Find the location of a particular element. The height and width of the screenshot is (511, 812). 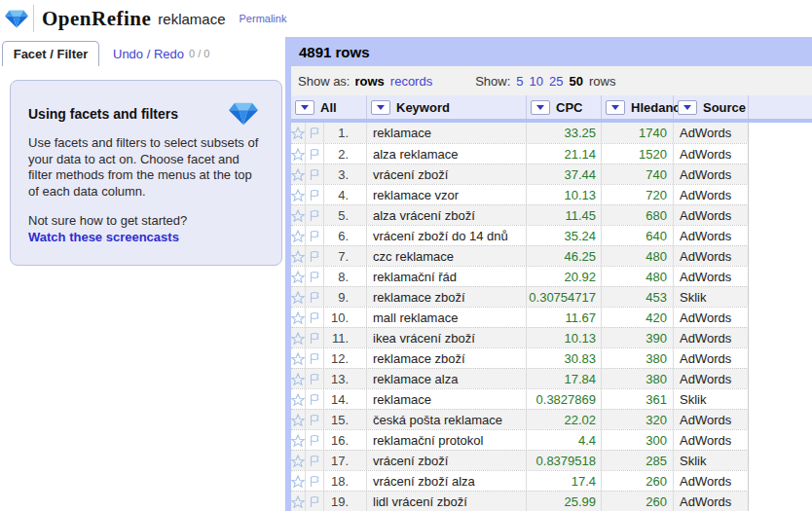

cell-hledanost: 720 is located at coordinates (638, 195).